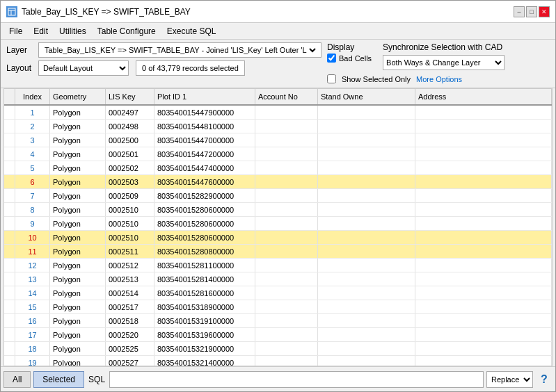 Image resolution: width=556 pixels, height=392 pixels. I want to click on replace-dropdown: Replace Add Remove, so click(509, 379).